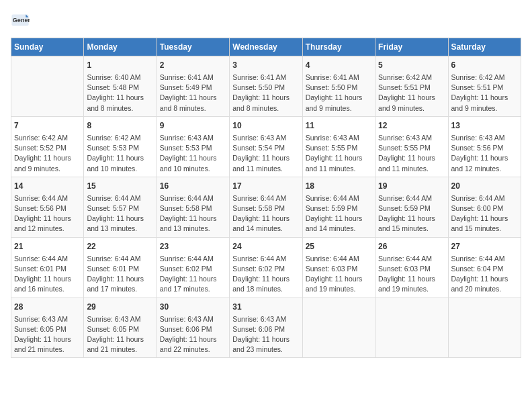  What do you see at coordinates (266, 246) in the screenshot?
I see `day-number: 24` at bounding box center [266, 246].